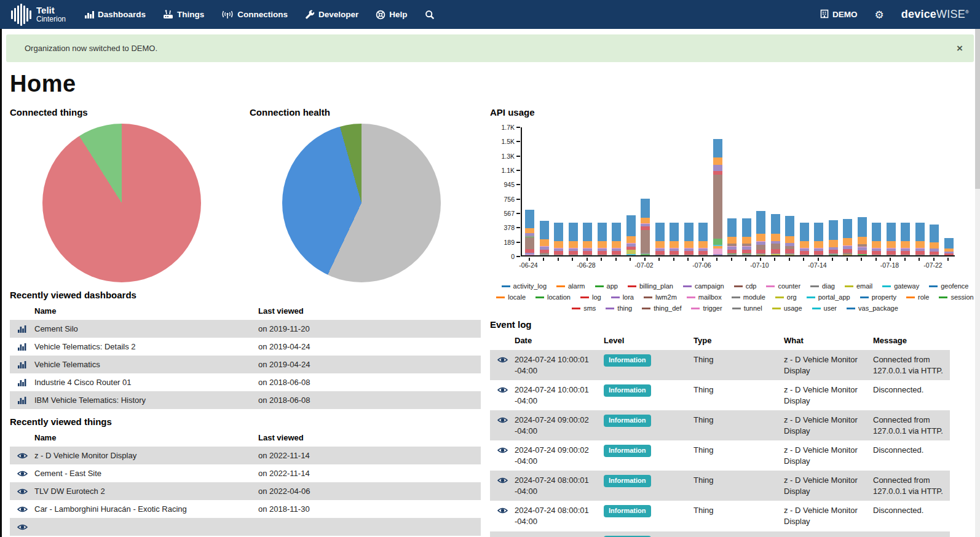  What do you see at coordinates (933, 265) in the screenshot?
I see `x-axis-tick-label: -07-22` at bounding box center [933, 265].